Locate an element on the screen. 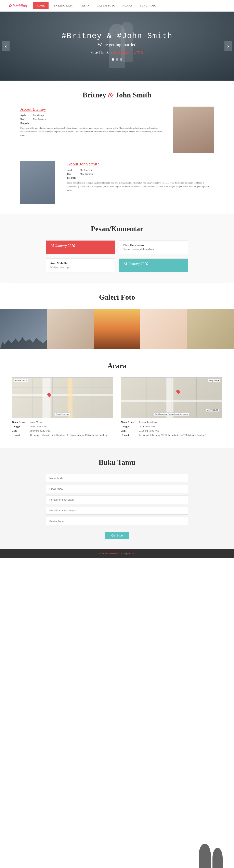  save-the-date-label: Save The Date is located at coordinates (101, 53).